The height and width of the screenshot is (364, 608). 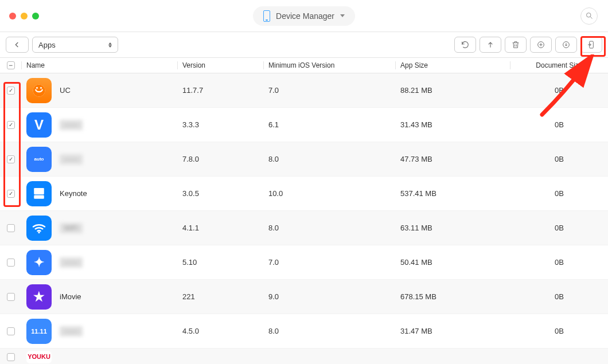 I want to click on device-manager-dropdown: Device Manager, so click(x=304, y=16).